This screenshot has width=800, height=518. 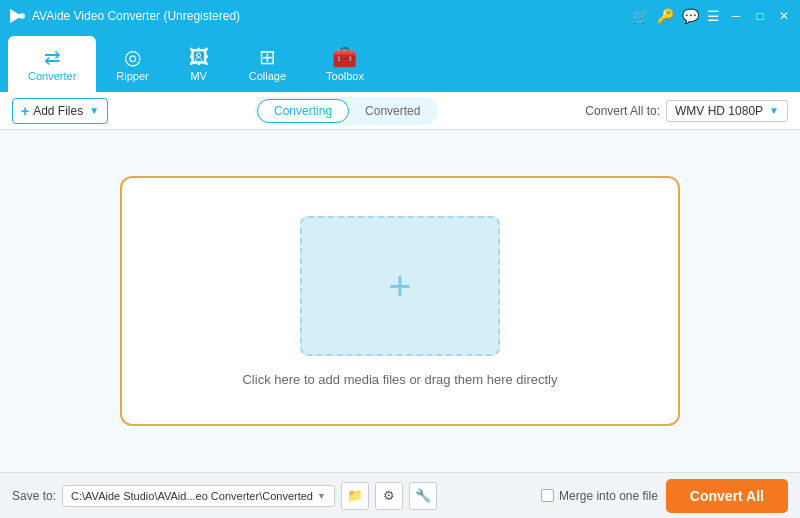 I want to click on title-bar: AVAide Video Converter (Unregistered) 🛒 …, so click(x=400, y=16).